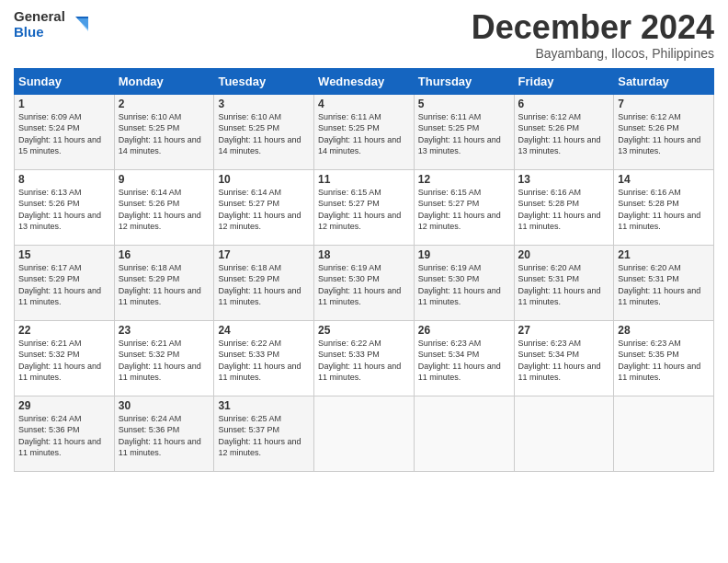 The height and width of the screenshot is (563, 728). I want to click on day-number: 5, so click(464, 104).